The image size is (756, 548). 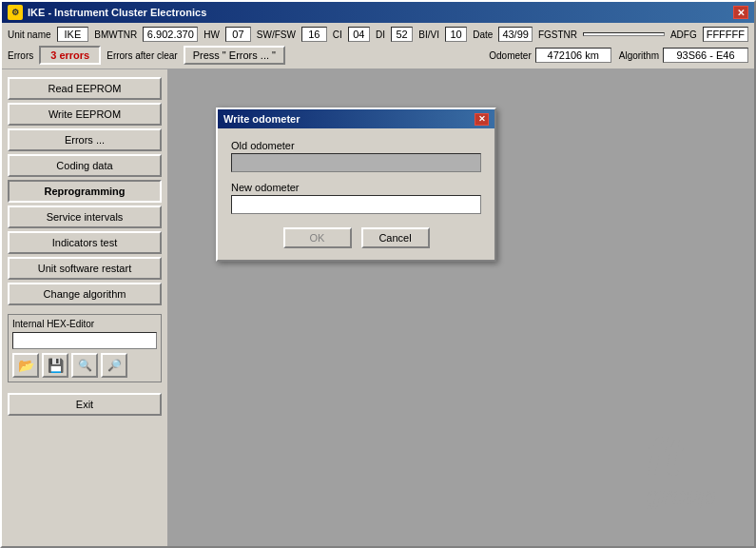 What do you see at coordinates (356, 146) in the screenshot?
I see `old-odometer-label: Old odometer` at bounding box center [356, 146].